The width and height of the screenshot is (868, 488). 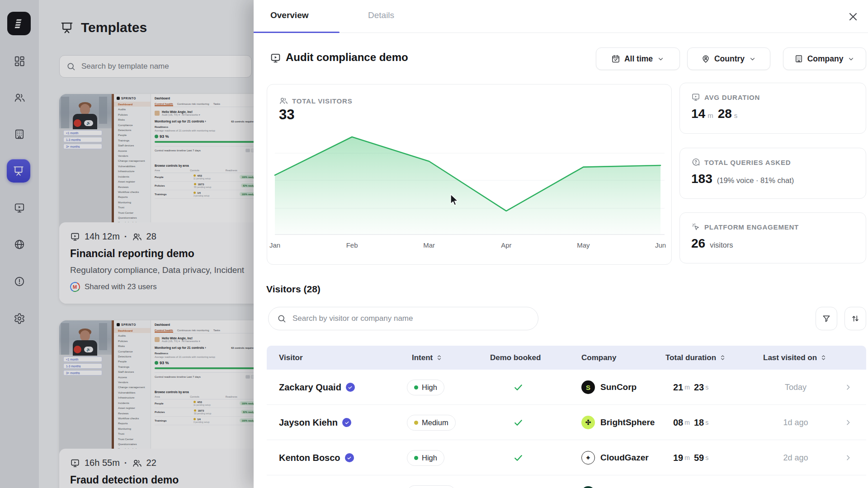 What do you see at coordinates (796, 387) in the screenshot?
I see `last-visited-cell: Today` at bounding box center [796, 387].